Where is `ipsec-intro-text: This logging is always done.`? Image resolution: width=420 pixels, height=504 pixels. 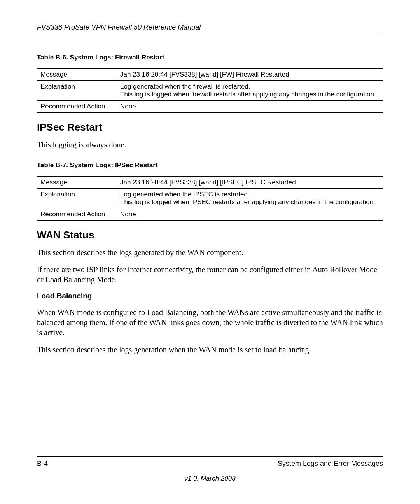
ipsec-intro-text: This logging is always done. is located at coordinates (210, 145).